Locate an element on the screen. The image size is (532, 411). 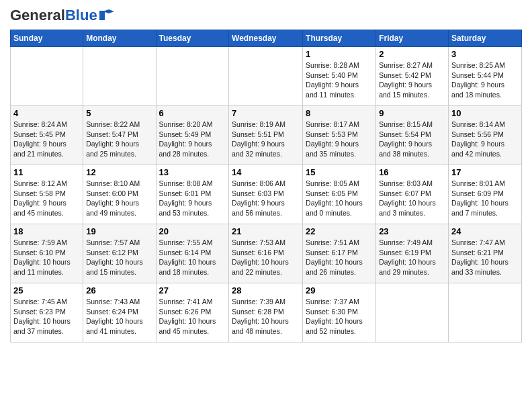
day-info: Sunrise: 8:27 AM Sunset: 5:42 PM Dayligh… is located at coordinates (412, 81).